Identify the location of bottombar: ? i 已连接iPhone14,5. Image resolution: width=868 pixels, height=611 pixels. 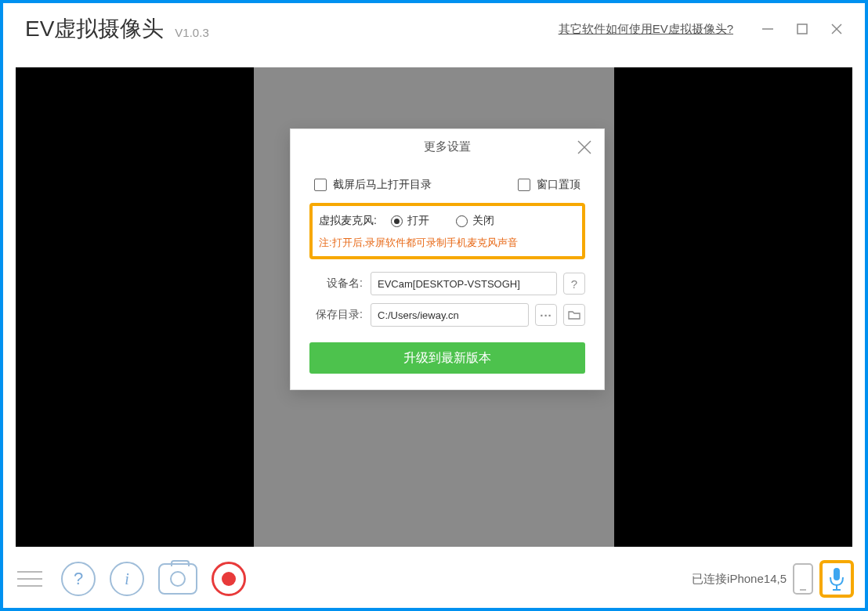
(434, 579).